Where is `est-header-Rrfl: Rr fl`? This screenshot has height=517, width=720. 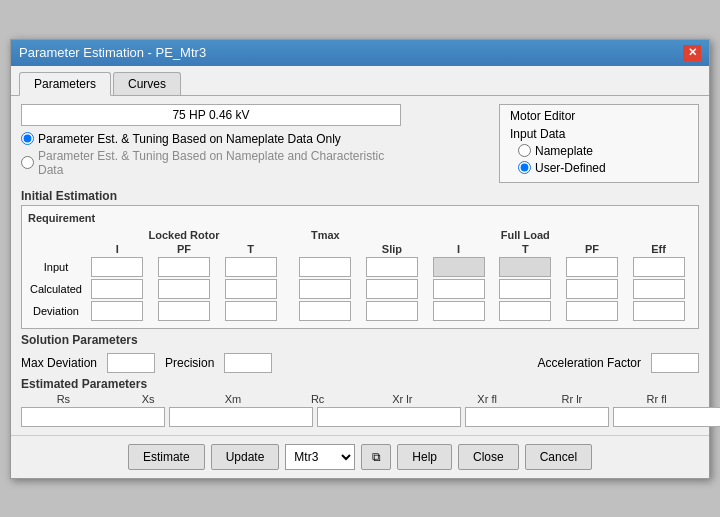
est-header-Rrfl: Rr fl is located at coordinates (656, 399).